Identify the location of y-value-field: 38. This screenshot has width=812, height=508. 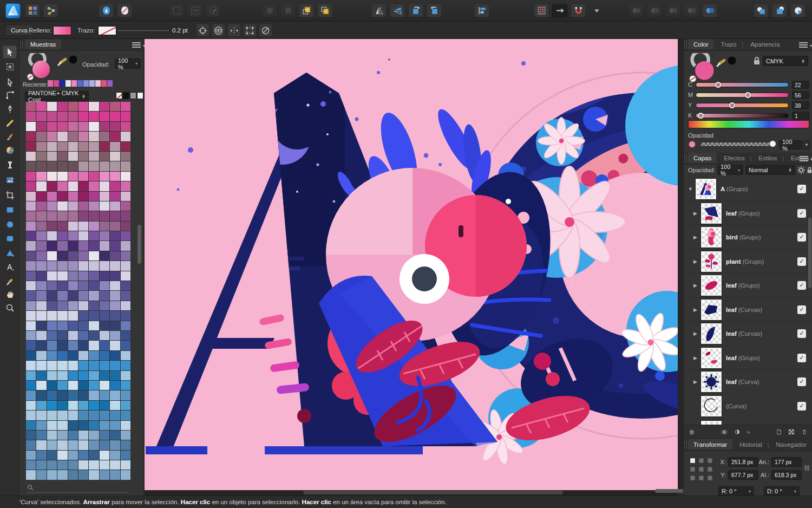
(801, 105).